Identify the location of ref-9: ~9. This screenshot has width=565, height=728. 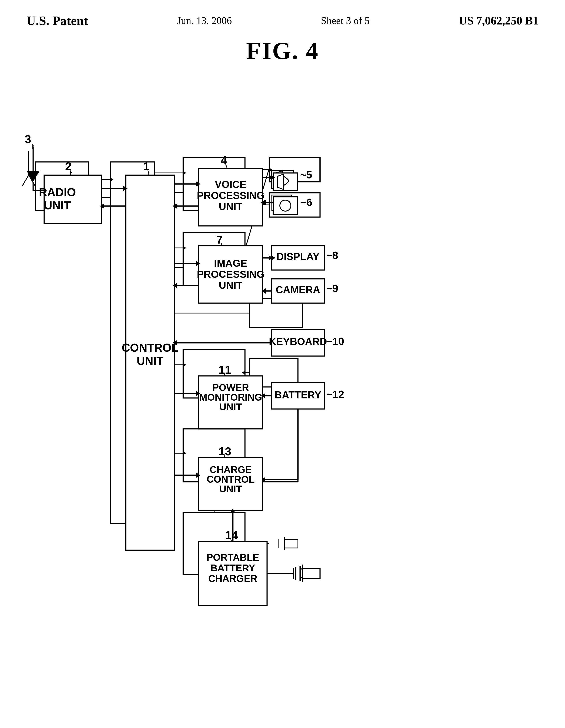
(332, 289).